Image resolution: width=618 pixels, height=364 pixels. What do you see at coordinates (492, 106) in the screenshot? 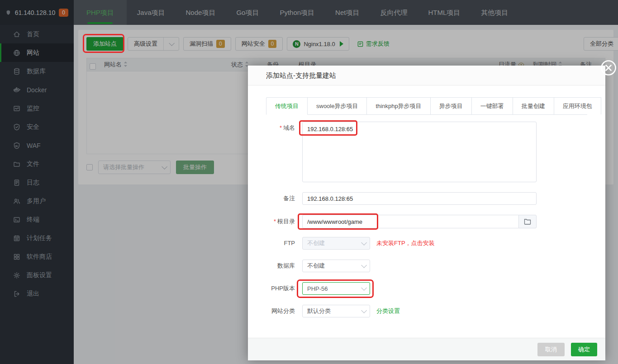
I see `modal-tab-one-click: 一键部署` at bounding box center [492, 106].